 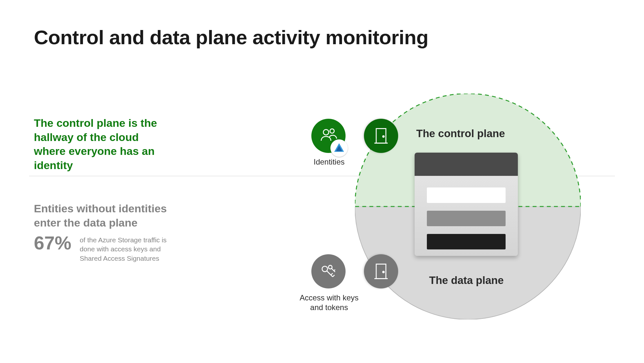 I want to click on resource-card-icon, so click(x=466, y=204).